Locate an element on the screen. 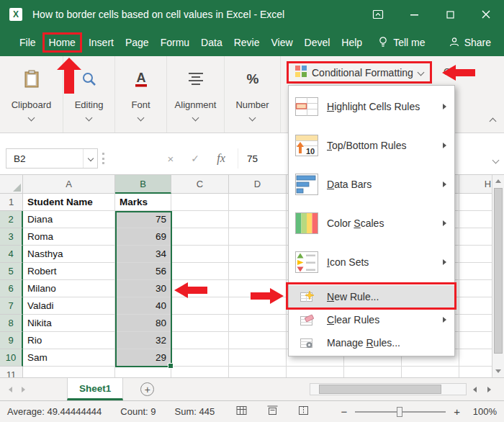  row-header: 3 is located at coordinates (12, 237).